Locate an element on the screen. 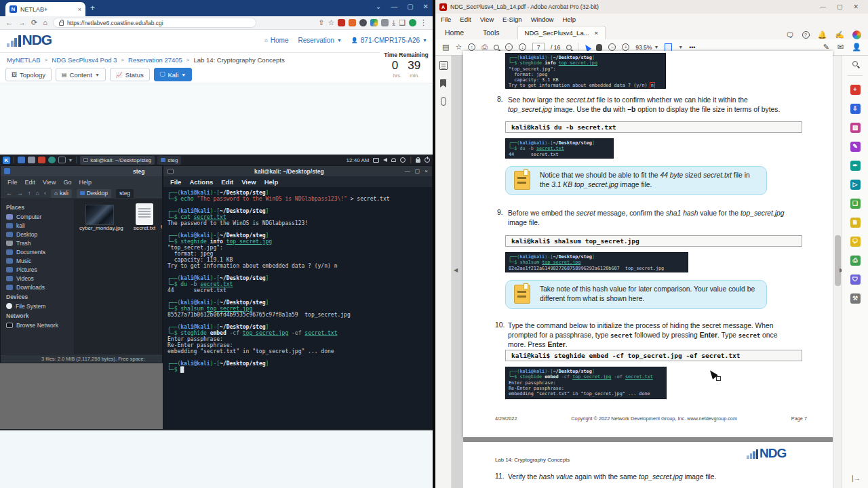  fill-sign-icon: ✎ is located at coordinates (856, 146).